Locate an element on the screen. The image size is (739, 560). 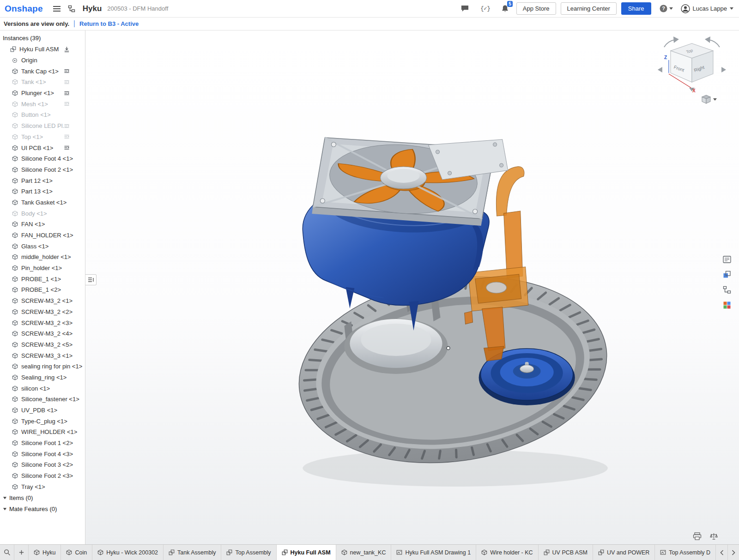
instance-row: Plunger <1> is located at coordinates (42, 93).